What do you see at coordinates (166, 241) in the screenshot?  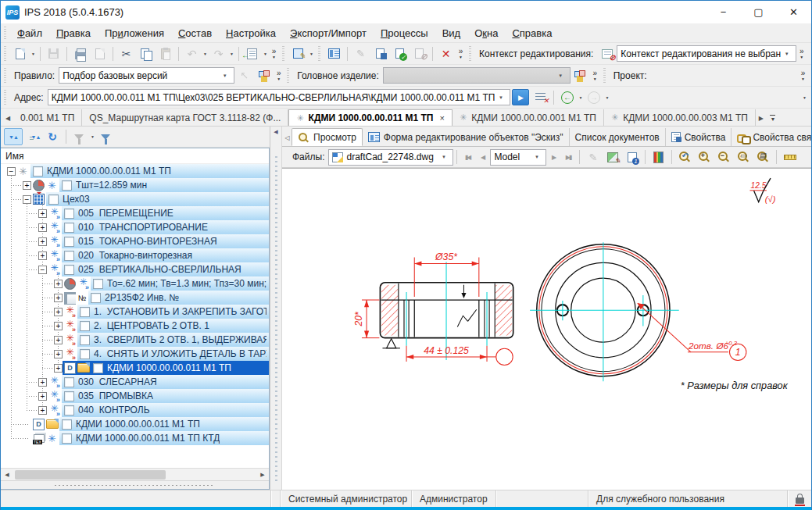 I see `tree-row-content: 015 ТОКАРНО-ВИНТОРЕЗНАЯ` at bounding box center [166, 241].